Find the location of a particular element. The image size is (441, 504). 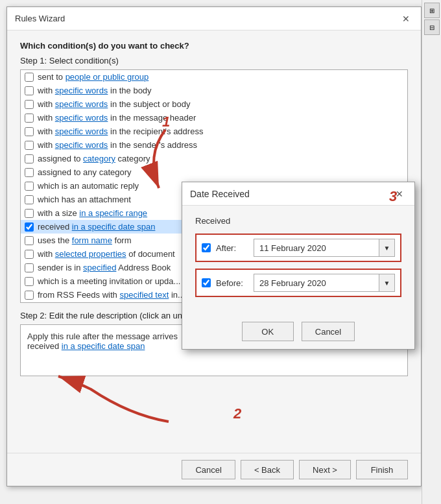

condition-words-sender-checkbox is located at coordinates (29, 145).